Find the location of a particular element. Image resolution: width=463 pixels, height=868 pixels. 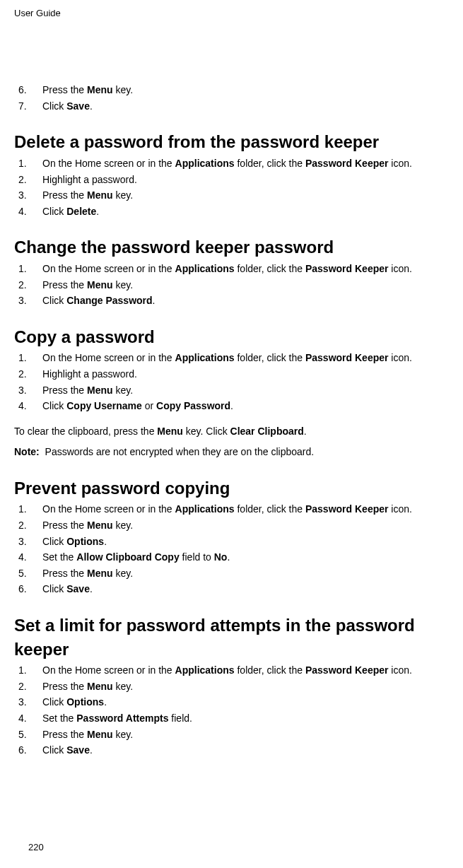

paragraph: Note: Passwords are not encrypted when t… is located at coordinates (232, 452).